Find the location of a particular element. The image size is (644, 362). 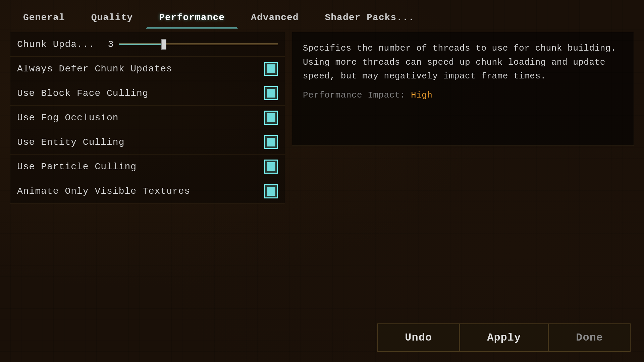

use-fog-occlusion-row: Use Fog Occlusion is located at coordinates (148, 118).